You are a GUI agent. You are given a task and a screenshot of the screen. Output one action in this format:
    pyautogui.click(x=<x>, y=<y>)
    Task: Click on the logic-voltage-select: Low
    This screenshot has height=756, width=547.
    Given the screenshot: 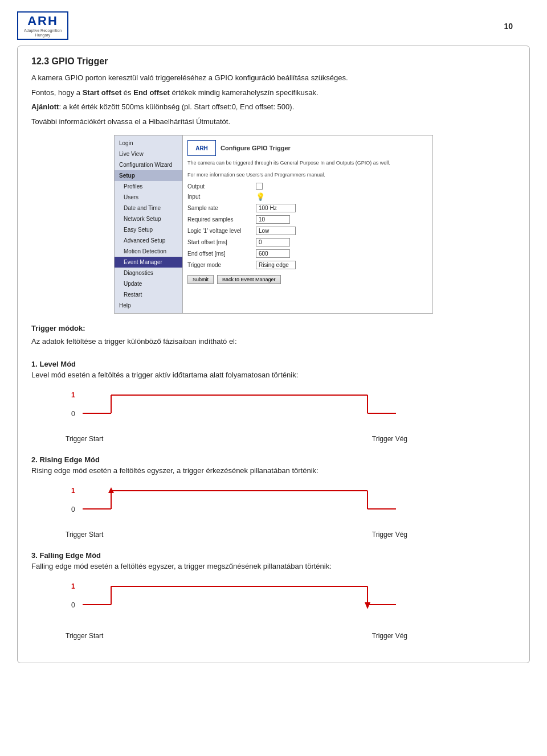 What is the action you would take?
    pyautogui.click(x=276, y=231)
    